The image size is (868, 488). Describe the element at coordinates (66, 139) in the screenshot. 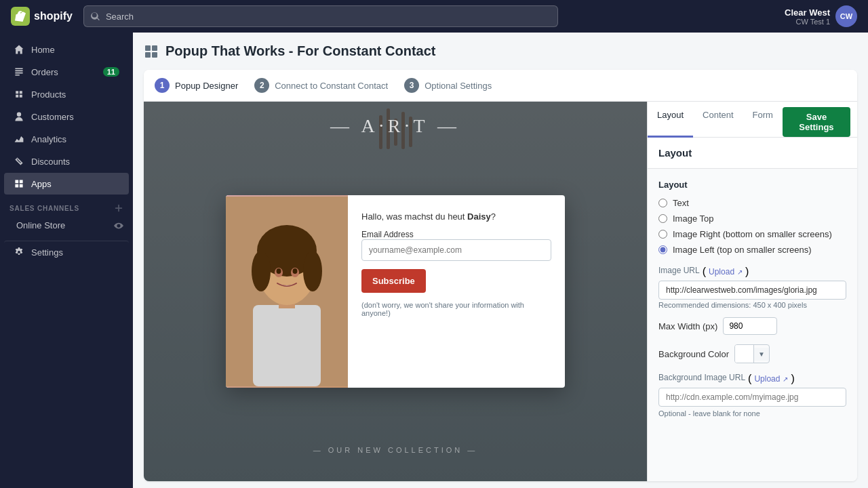

I see `sidebar-item-analytics: Analytics` at that location.